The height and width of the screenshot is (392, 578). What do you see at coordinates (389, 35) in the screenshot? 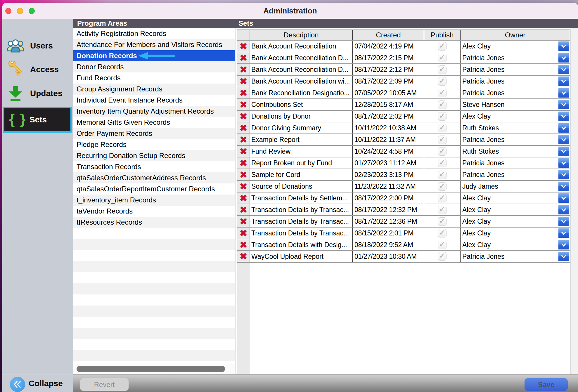
I see `column-header-created: Created` at bounding box center [389, 35].